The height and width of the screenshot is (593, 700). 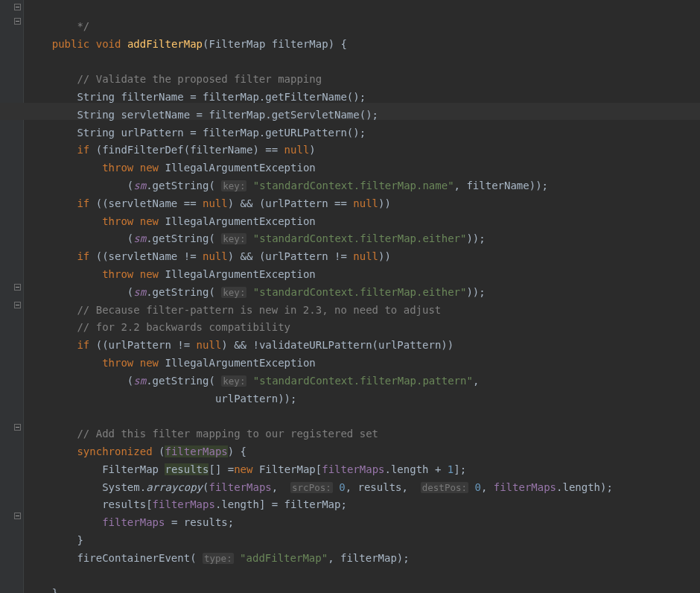 What do you see at coordinates (197, 133) in the screenshot?
I see `code-line: String urlPattern = filterMap.getURLPatt…` at bounding box center [197, 133].